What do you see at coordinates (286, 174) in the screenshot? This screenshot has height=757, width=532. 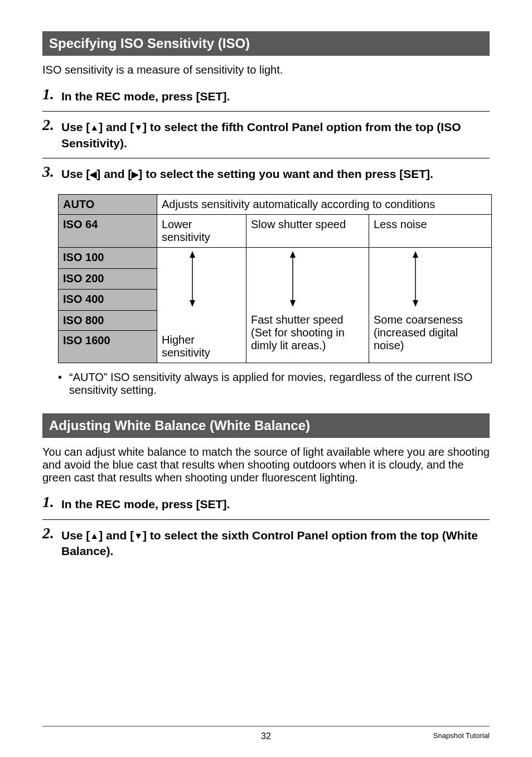 I see `txt: ] to select the setting you want and the…` at bounding box center [286, 174].